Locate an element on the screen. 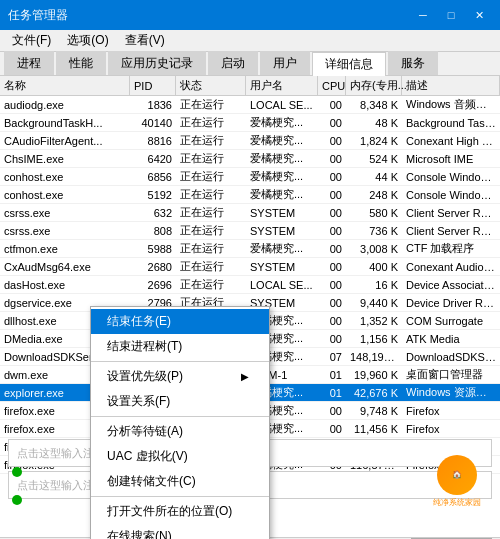 This screenshot has height=539, width=500. context-menu-item: 分析等待链(A) is located at coordinates (180, 432).